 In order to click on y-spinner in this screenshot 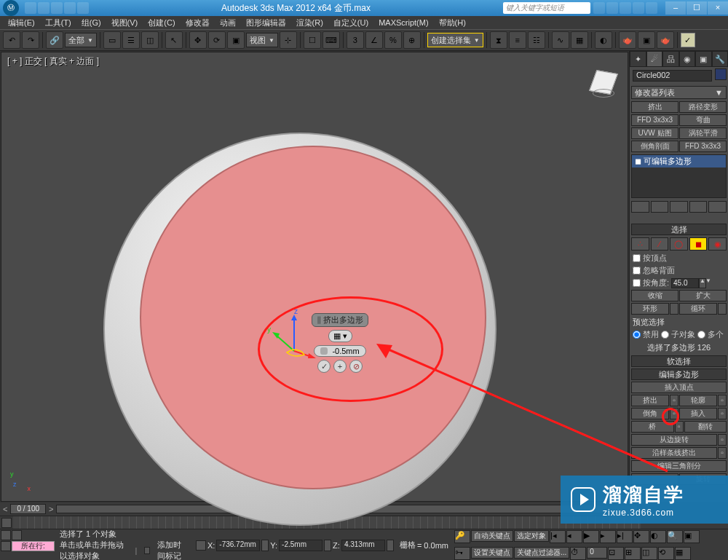, I will do `click(328, 545)`.